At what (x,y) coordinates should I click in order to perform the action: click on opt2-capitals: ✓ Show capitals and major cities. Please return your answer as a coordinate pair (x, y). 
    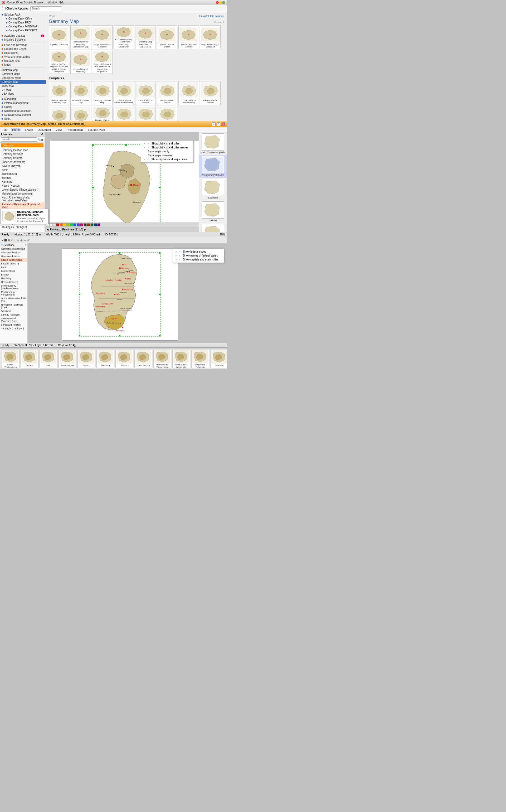
    Looking at the image, I should click on (198, 260).